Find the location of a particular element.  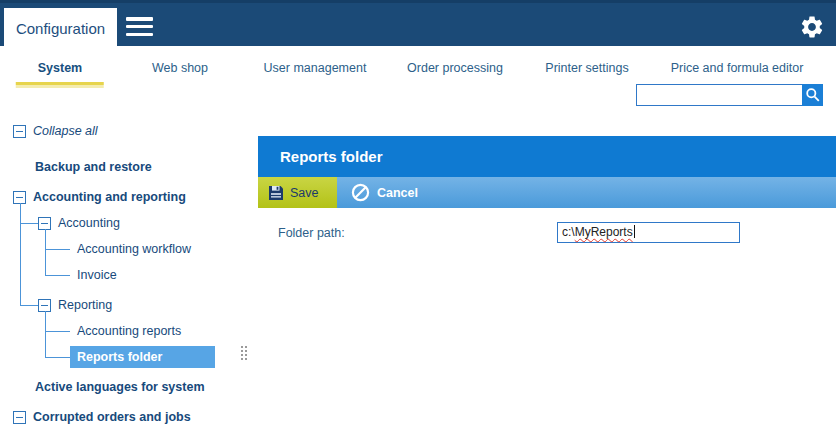

tree-item-reporting: Reporting is located at coordinates (129, 305).